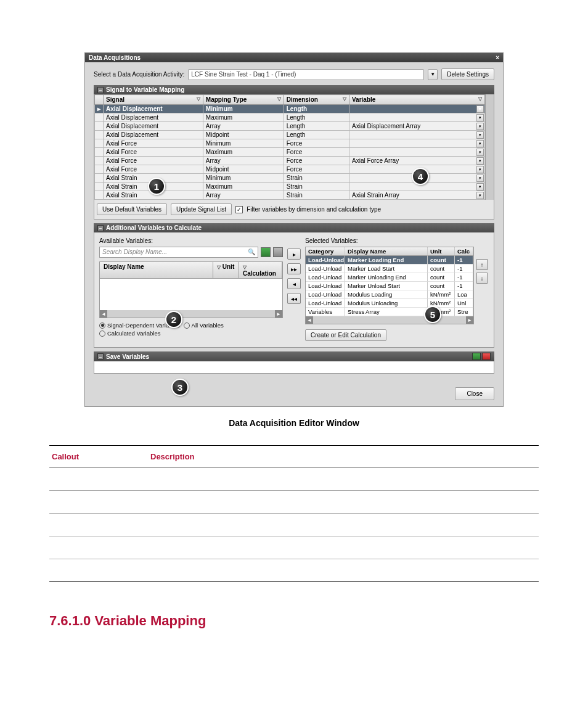 The height and width of the screenshot is (727, 588). What do you see at coordinates (99, 457) in the screenshot?
I see `col-callout: Callout` at bounding box center [99, 457].